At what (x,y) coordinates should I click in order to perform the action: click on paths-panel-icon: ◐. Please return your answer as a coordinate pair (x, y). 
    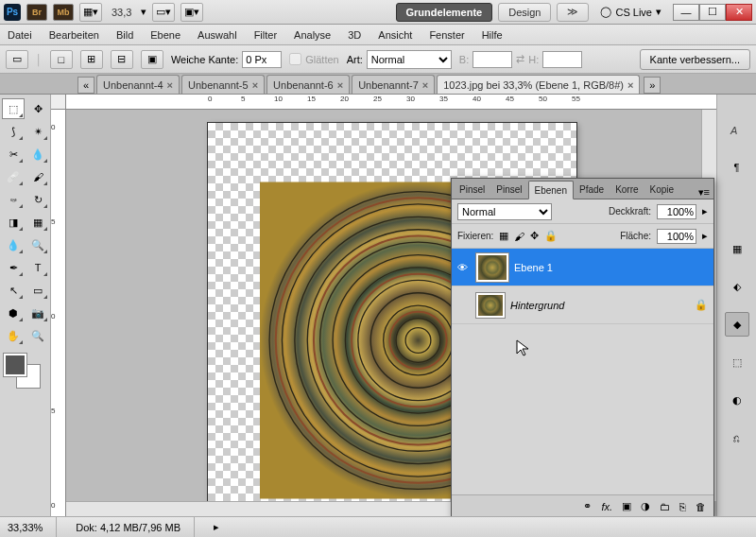
    Looking at the image, I should click on (737, 400).